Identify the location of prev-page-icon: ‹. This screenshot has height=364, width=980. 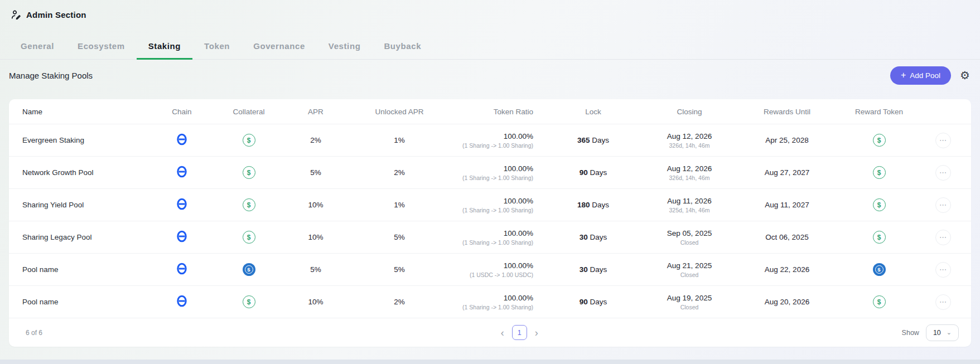
(503, 333).